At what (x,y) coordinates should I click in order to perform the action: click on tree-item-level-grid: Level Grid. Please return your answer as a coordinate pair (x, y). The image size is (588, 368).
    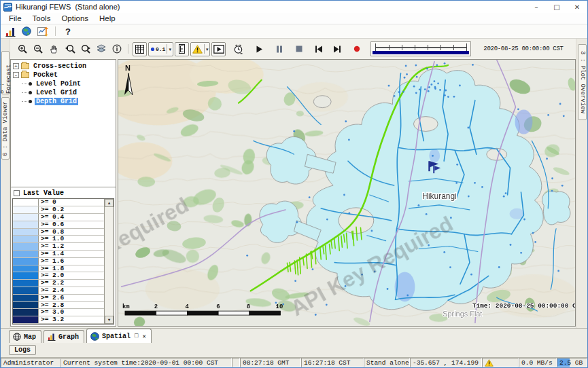
    Looking at the image, I should click on (63, 92).